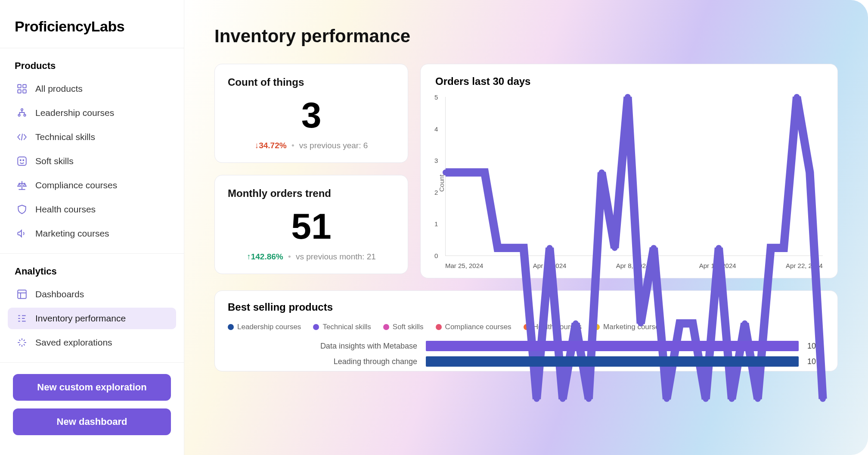  What do you see at coordinates (612, 346) in the screenshot?
I see `bar-track` at bounding box center [612, 346].